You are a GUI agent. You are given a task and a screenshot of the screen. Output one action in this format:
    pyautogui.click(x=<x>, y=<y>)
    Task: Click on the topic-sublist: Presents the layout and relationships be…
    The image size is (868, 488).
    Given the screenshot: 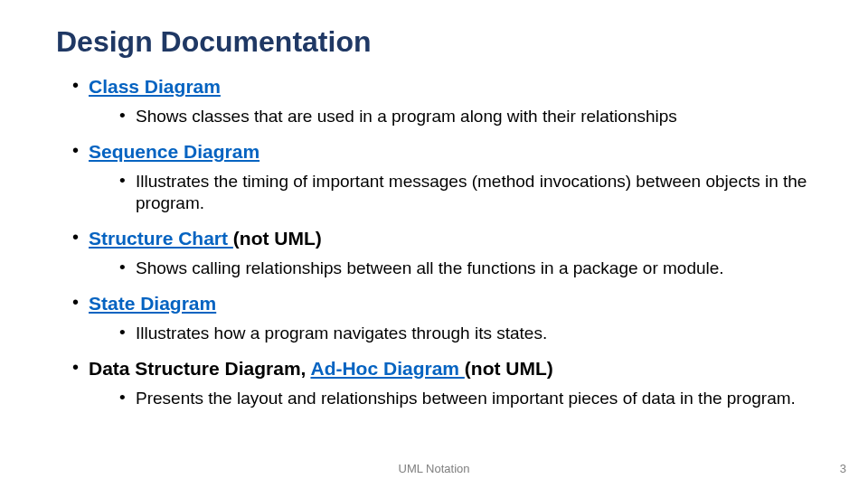 What is the action you would take?
    pyautogui.click(x=451, y=399)
    